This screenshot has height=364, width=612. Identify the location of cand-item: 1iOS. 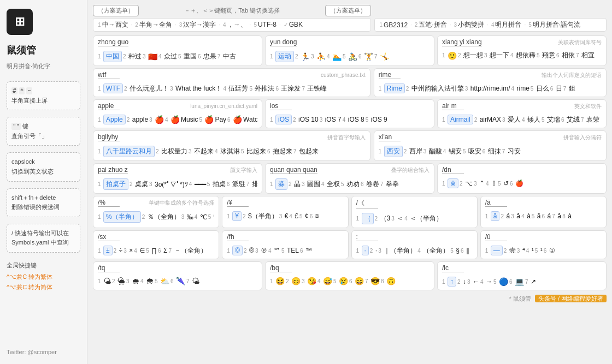
(281, 120).